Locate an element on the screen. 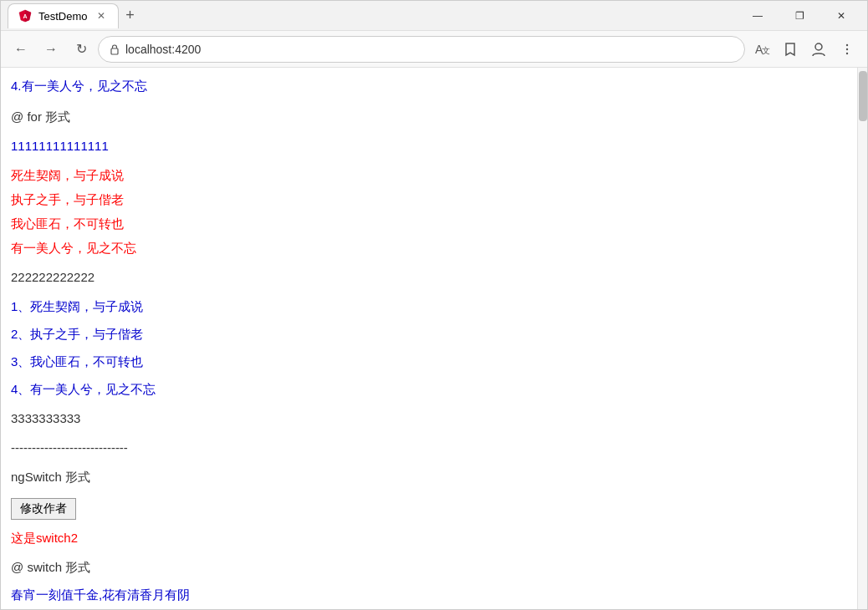  tab-area: A TestDemo ✕ + is located at coordinates (373, 16).